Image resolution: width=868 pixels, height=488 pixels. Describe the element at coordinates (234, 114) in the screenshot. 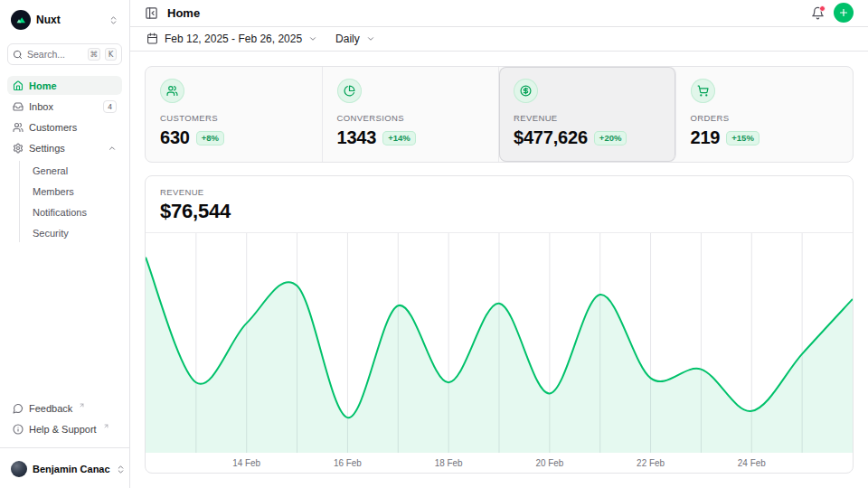

I see `stat-card-customers: CUSTOMERS 630 +8%` at that location.